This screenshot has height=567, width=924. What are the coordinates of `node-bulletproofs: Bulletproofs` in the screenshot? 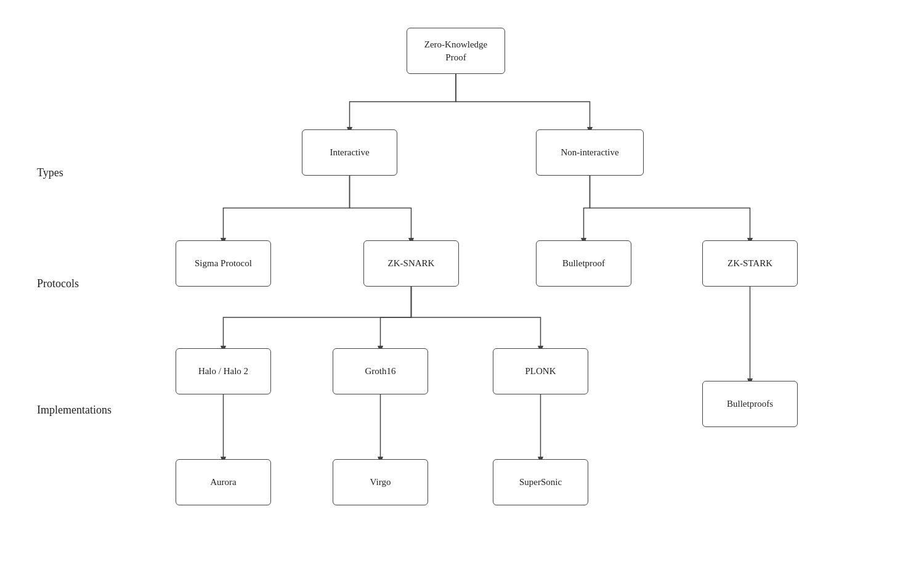 It's located at (750, 404).